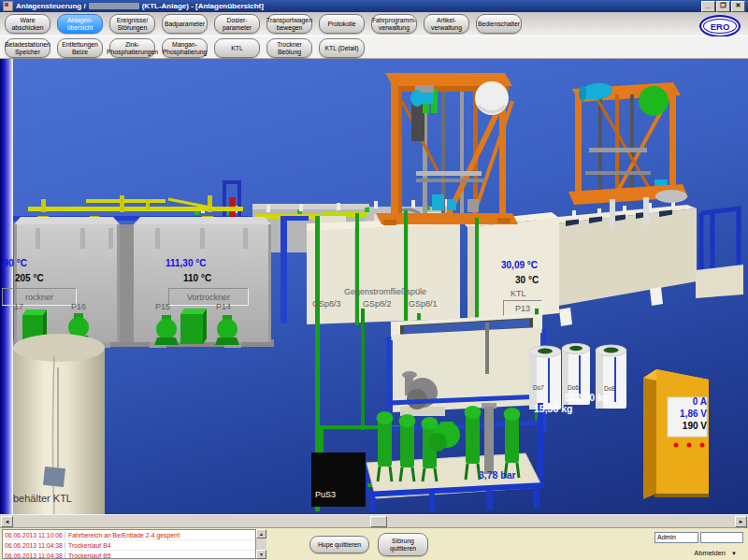  Describe the element at coordinates (710, 553) in the screenshot. I see `logout-label: Abmelden` at that location.